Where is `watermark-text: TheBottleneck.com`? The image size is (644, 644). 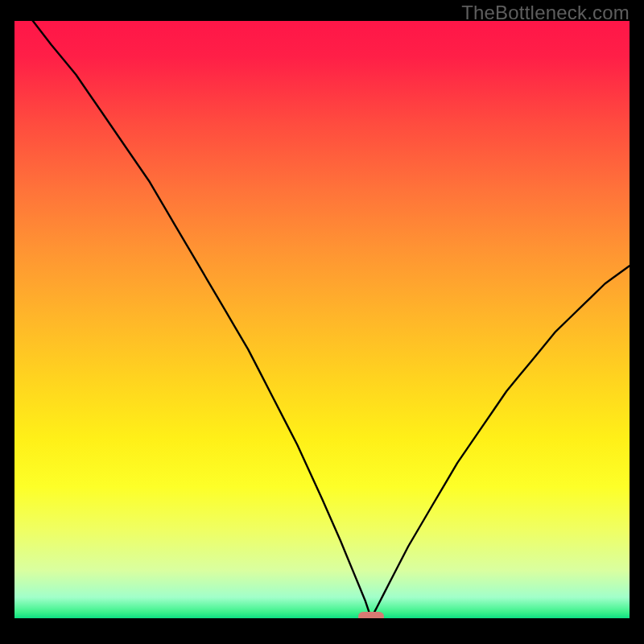
watermark-text: TheBottleneck.com is located at coordinates (546, 13).